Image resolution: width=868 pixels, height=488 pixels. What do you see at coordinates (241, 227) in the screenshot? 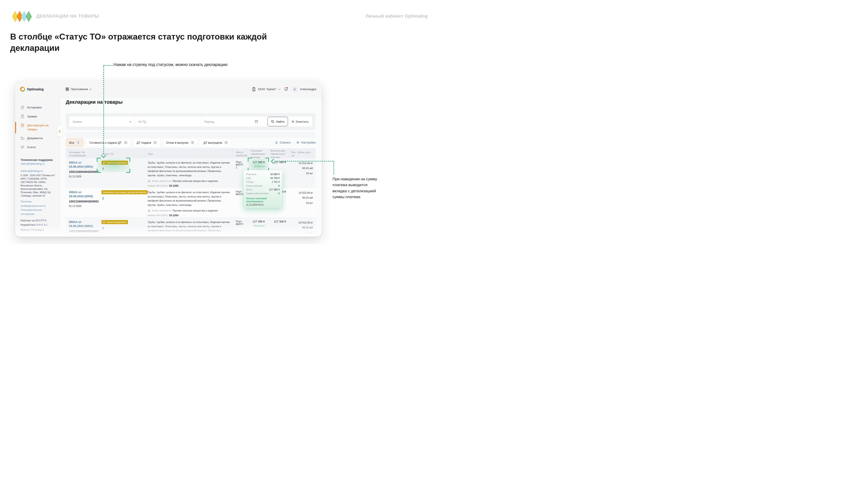
I see `arrival-place: Порт ВМТП` at bounding box center [241, 227].